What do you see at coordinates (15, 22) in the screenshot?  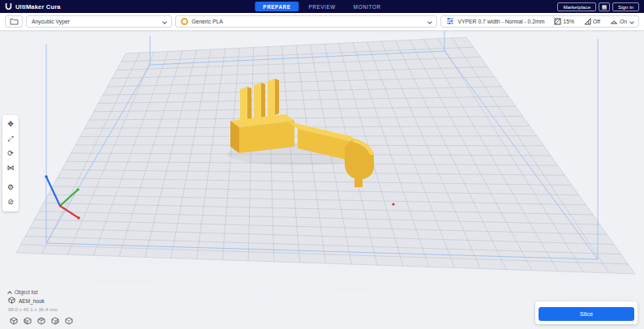 I see `folder-icon` at bounding box center [15, 22].